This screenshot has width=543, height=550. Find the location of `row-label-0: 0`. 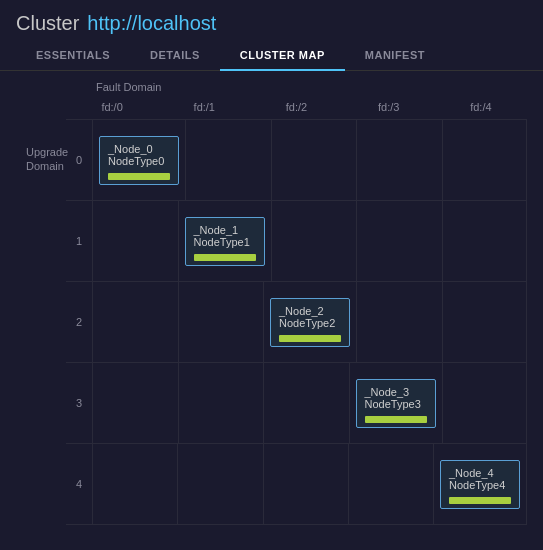

row-label-0: 0 is located at coordinates (79, 160).